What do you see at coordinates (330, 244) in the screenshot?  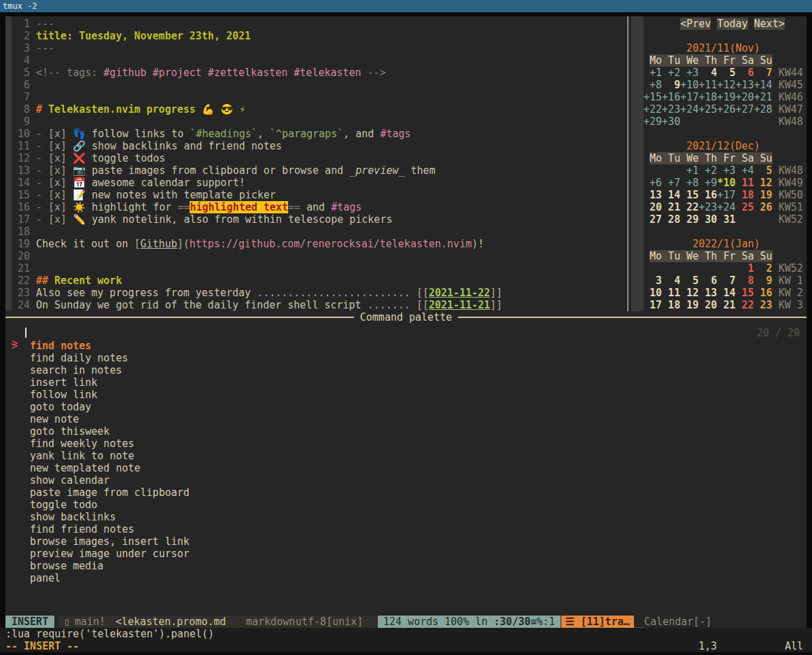 I see `external-link: https://github.com/renerocksai/telekaste…` at bounding box center [330, 244].